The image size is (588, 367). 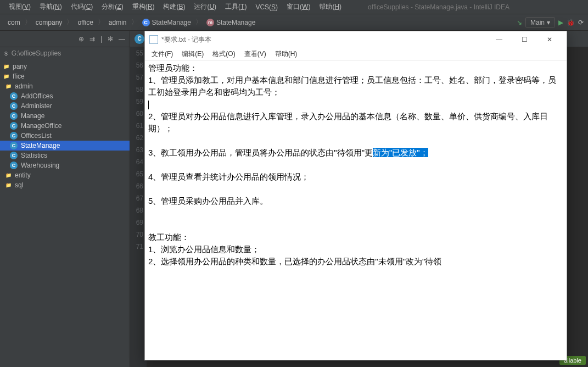 What do you see at coordinates (137, 198) in the screenshot?
I see `line-number: 67` at bounding box center [137, 198].